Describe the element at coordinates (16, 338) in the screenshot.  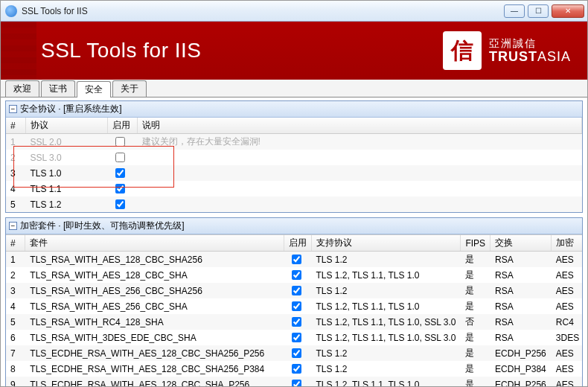
I see `row-num: 6` at that location.